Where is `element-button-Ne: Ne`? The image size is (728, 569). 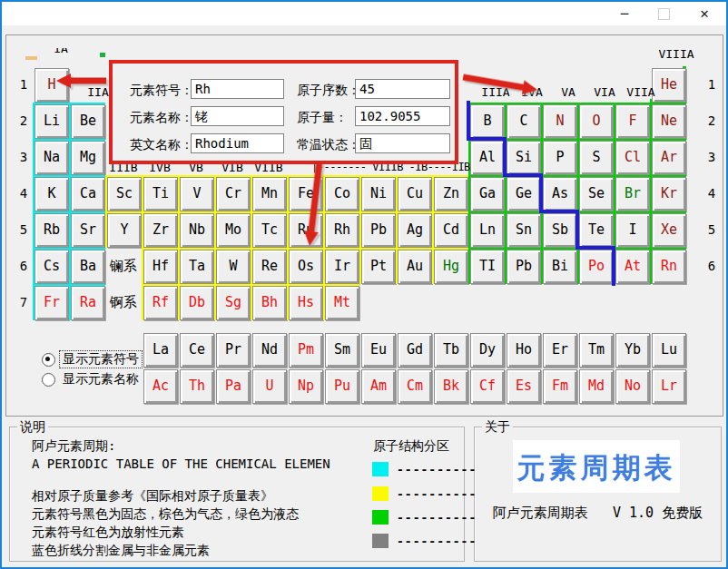
element-button-Ne: Ne is located at coordinates (669, 122).